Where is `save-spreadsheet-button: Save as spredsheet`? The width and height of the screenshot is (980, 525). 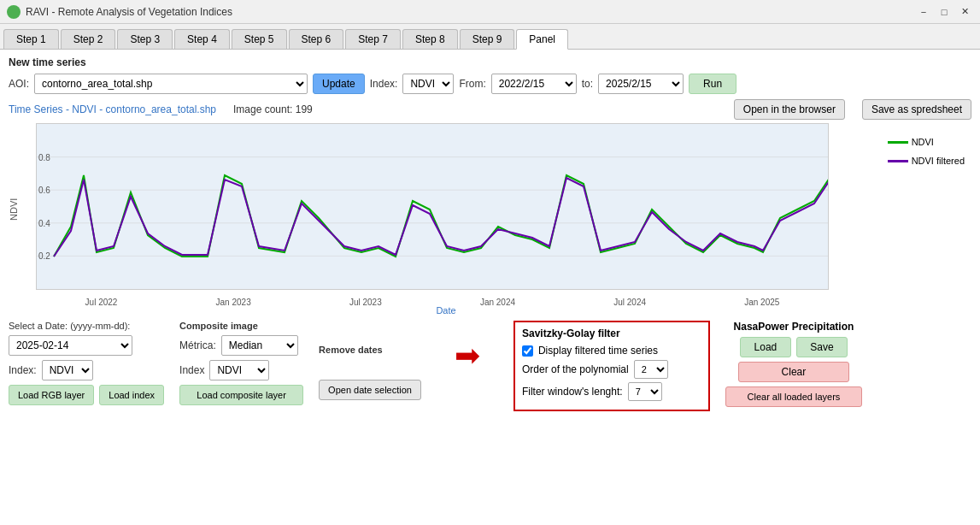 save-spreadsheet-button: Save as spredsheet is located at coordinates (917, 109).